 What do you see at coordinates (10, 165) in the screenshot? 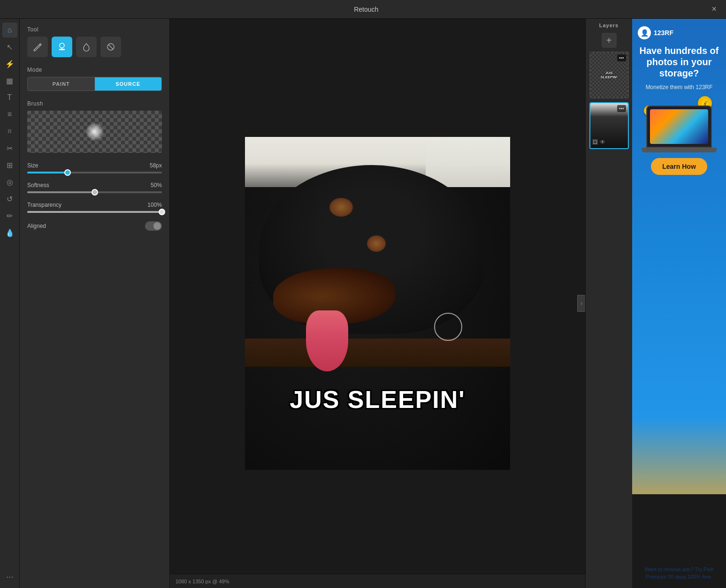
I see `adjust-icon: ⊞` at bounding box center [10, 165].